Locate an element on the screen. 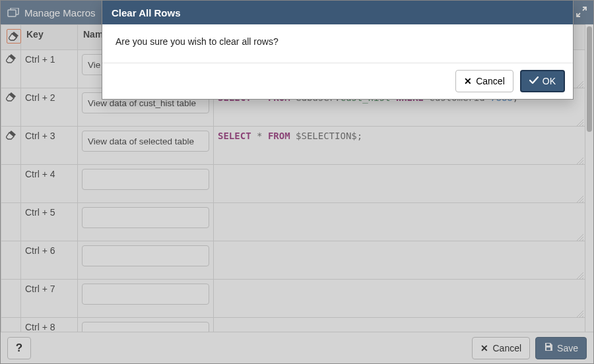 Image resolution: width=594 pixels, height=364 pixels. modal-cancel-label: Cancel is located at coordinates (490, 81).